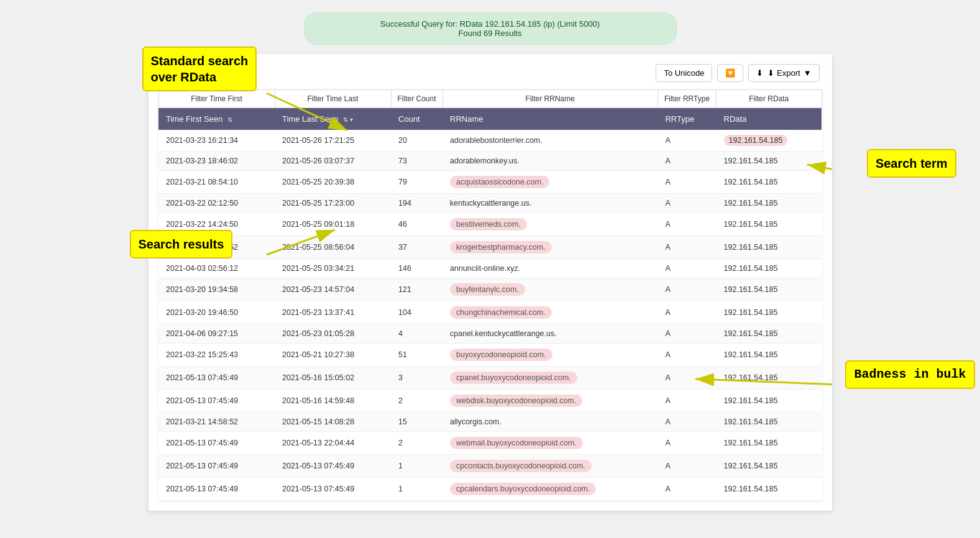 This screenshot has width=980, height=538. Describe the element at coordinates (333, 183) in the screenshot. I see `cell-time-last: 2021-05-25 20:39:38` at that location.